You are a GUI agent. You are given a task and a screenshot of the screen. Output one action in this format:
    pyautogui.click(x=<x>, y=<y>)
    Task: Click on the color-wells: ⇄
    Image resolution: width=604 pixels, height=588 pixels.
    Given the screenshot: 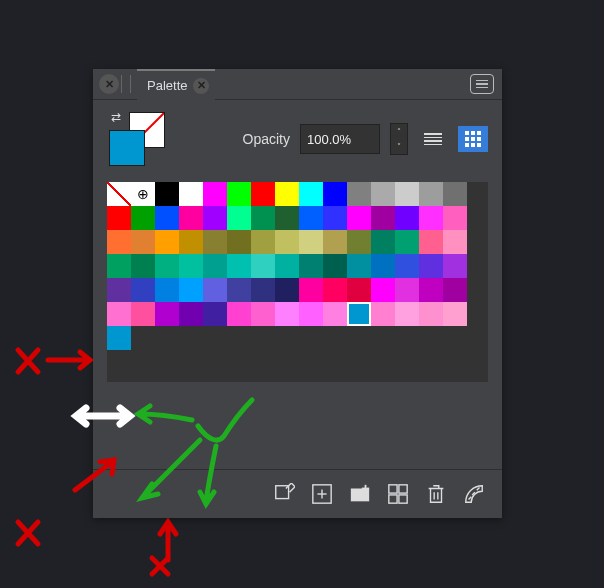 What is the action you would take?
    pyautogui.click(x=137, y=139)
    